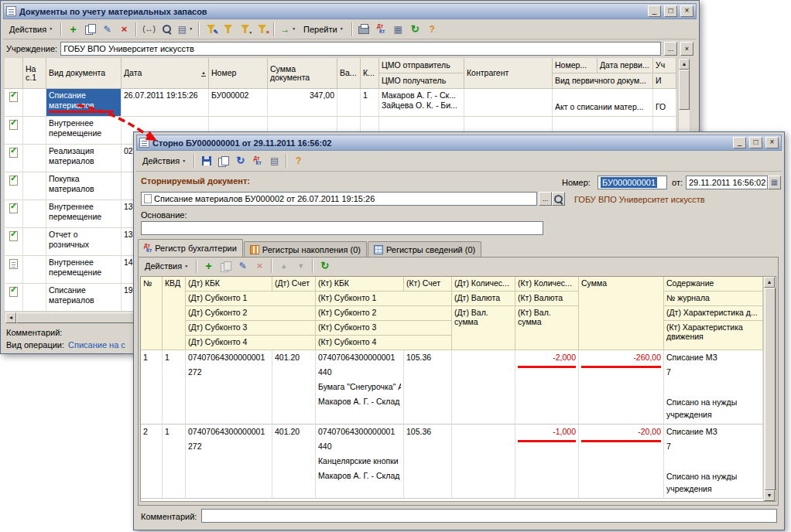 The width and height of the screenshot is (791, 532). Describe the element at coordinates (14, 73) in the screenshot. I see `col-header-icon` at that location.